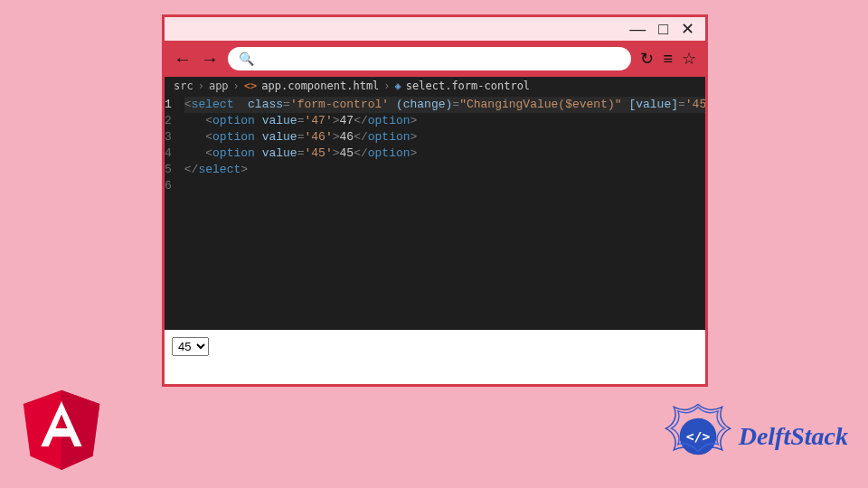  What do you see at coordinates (183, 60) in the screenshot?
I see `back-button: ←` at bounding box center [183, 60].